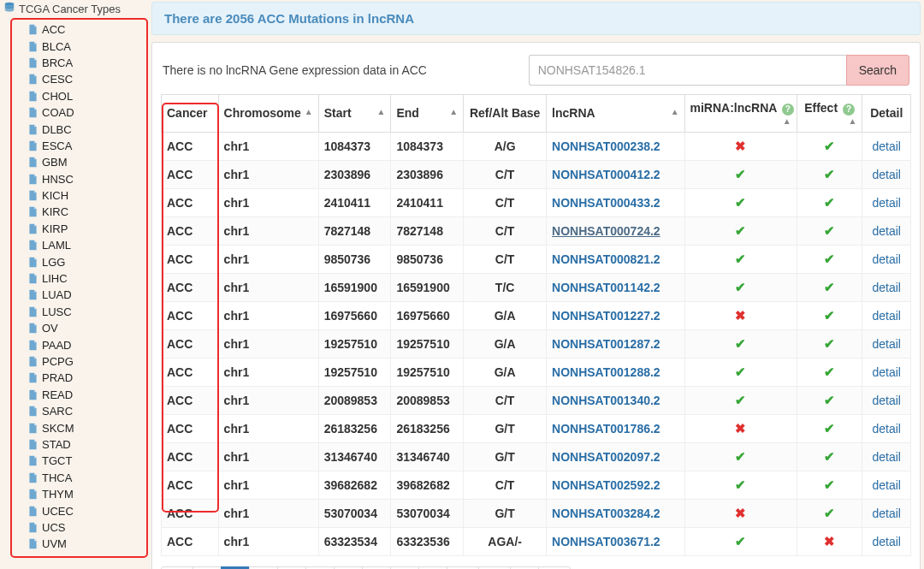 Image resolution: width=924 pixels, height=569 pixels. Describe the element at coordinates (463, 568) in the screenshot. I see `pager-page-68: 68` at that location.